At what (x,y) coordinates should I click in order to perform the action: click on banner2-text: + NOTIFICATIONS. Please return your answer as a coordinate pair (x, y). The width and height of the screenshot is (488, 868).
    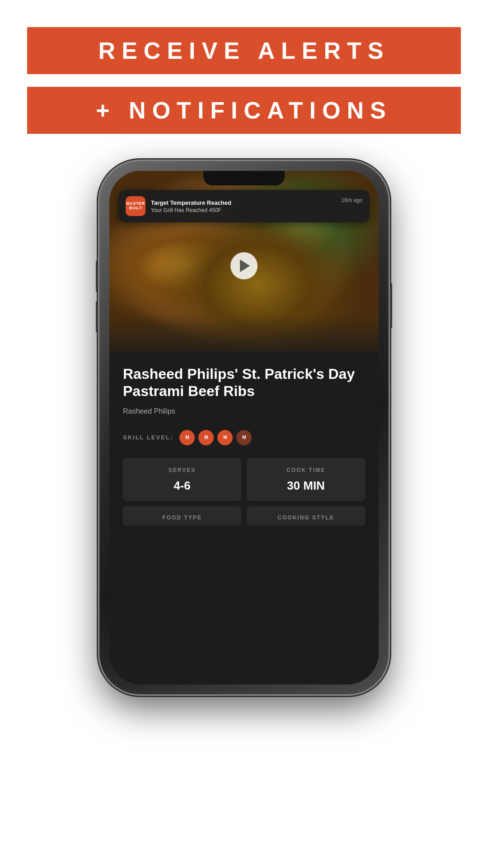
    Looking at the image, I should click on (244, 110).